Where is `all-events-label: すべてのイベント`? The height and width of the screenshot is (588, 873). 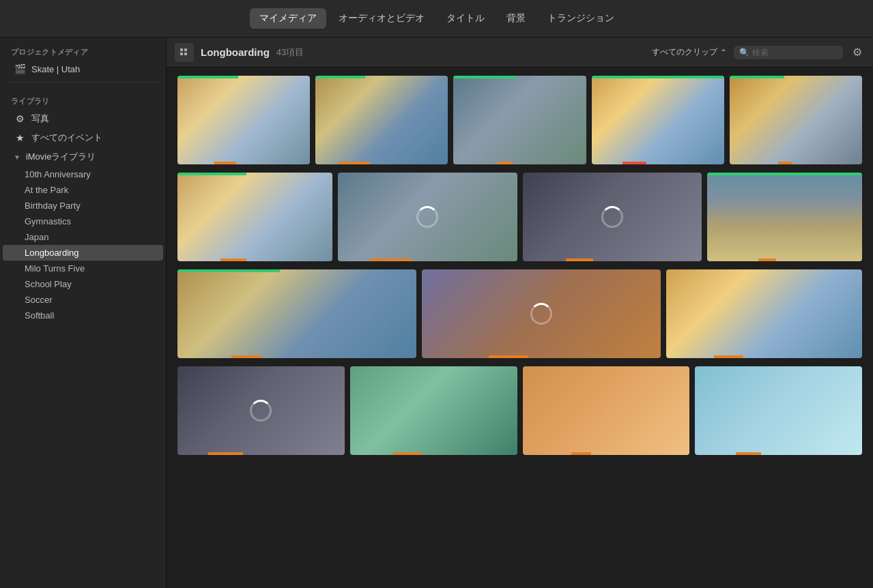
all-events-label: すべてのイベント is located at coordinates (91, 138).